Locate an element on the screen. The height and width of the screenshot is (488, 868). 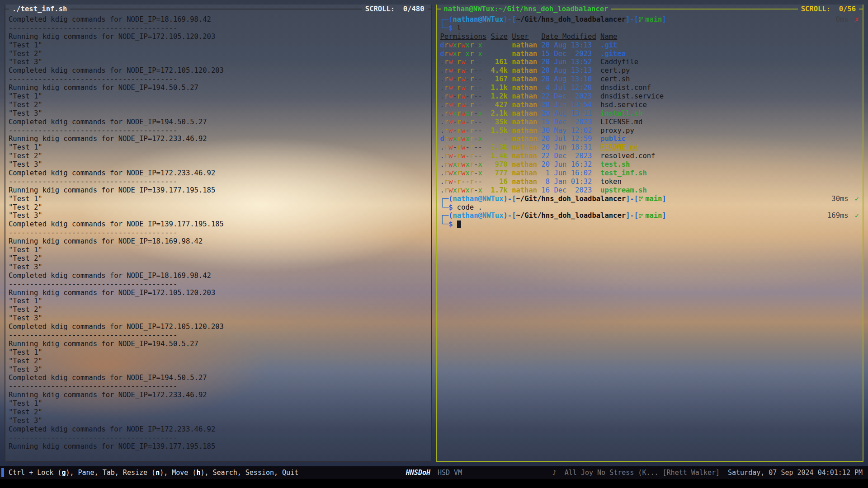
file-date-modified: 20 Jun 18:31 is located at coordinates (569, 147).